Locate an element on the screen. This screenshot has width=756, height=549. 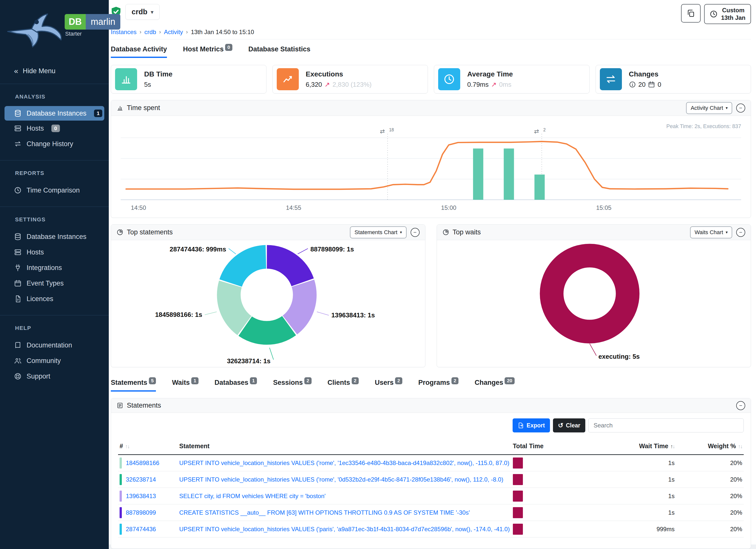
export-button: Export is located at coordinates (531, 425).